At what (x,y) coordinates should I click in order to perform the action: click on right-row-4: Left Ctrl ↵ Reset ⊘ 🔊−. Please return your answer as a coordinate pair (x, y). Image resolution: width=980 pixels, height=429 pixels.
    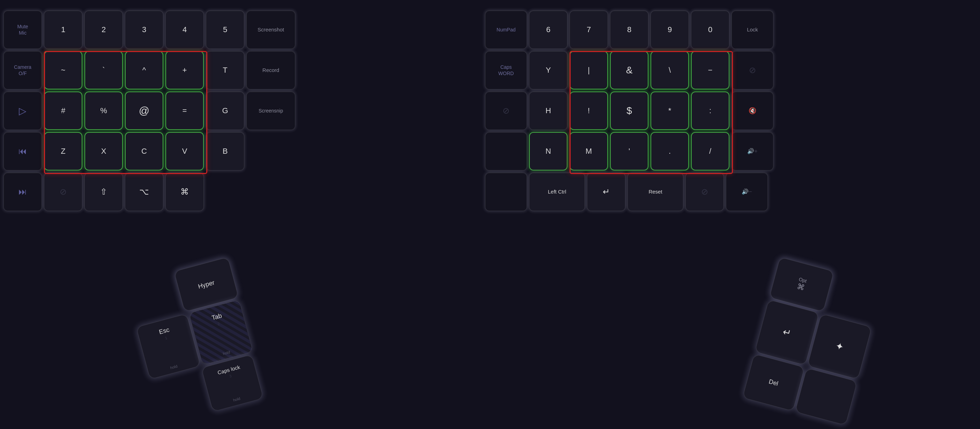
    Looking at the image, I should click on (629, 192).